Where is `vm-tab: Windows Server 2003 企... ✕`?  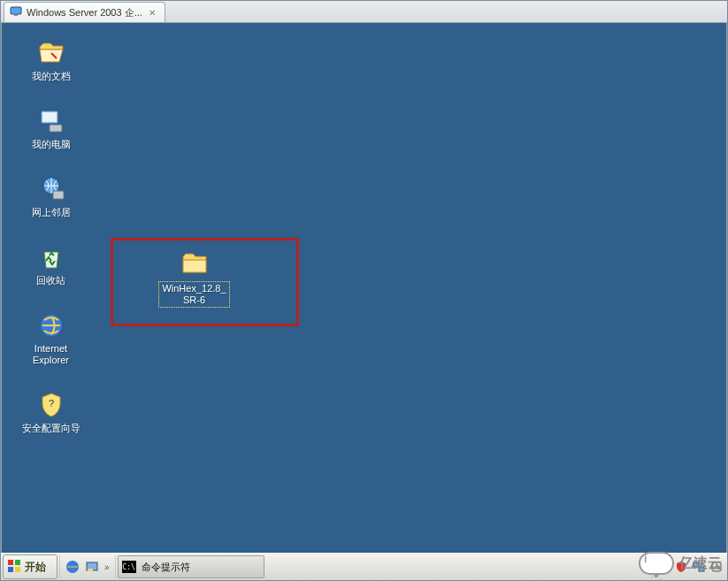
vm-tab: Windows Server 2003 企... ✕ is located at coordinates (85, 12).